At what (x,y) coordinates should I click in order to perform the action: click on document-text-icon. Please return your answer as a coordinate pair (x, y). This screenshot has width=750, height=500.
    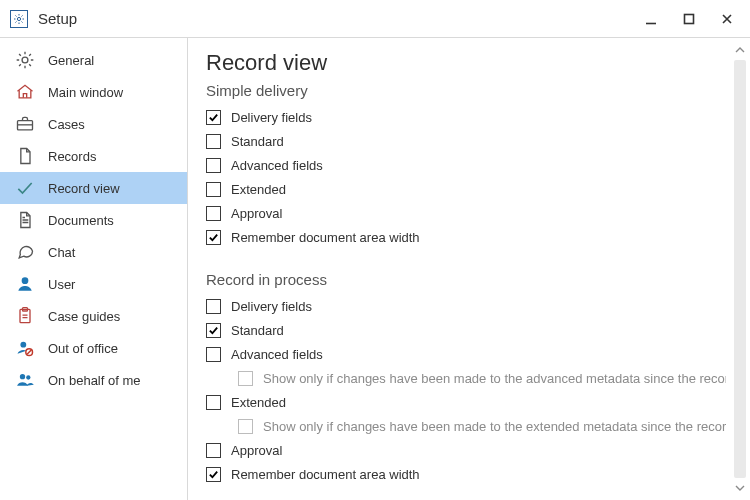
    Looking at the image, I should click on (25, 220).